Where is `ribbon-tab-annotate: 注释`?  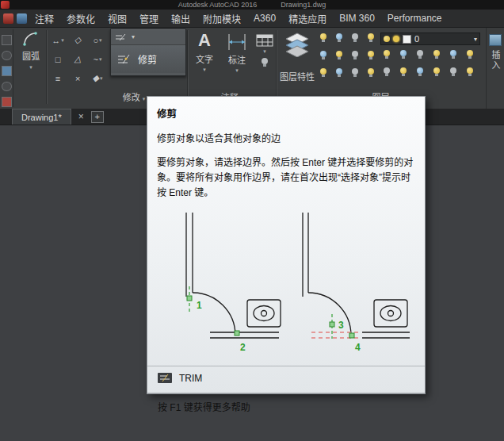
ribbon-tab-annotate: 注释 is located at coordinates (44, 18).